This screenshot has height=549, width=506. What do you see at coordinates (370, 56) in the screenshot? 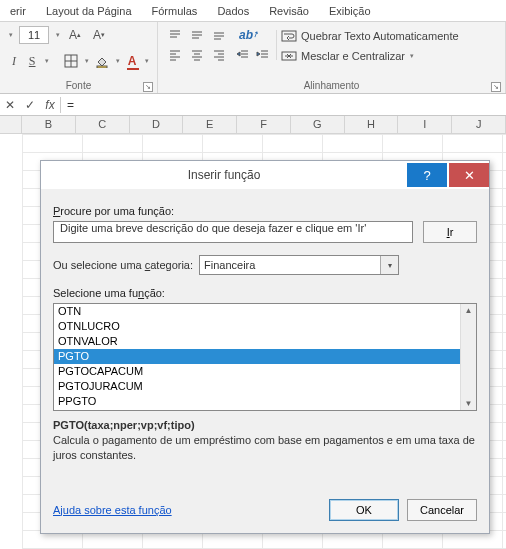
I see `merge-center-button: Mesclar e Centralizar ▾` at bounding box center [370, 56].